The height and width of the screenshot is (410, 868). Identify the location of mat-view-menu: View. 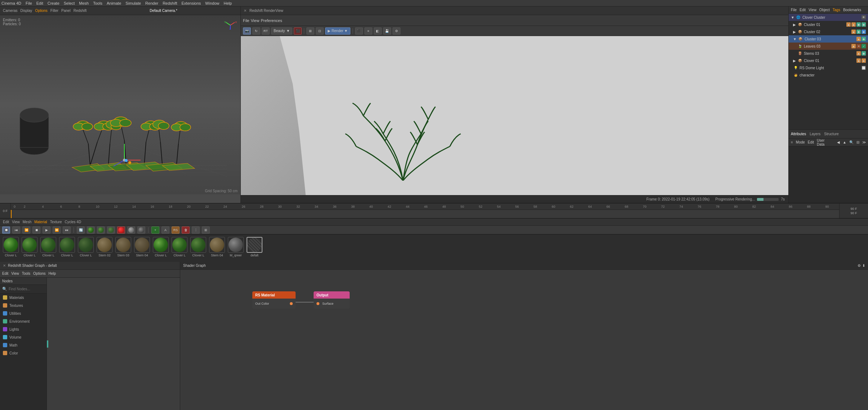
(16, 222).